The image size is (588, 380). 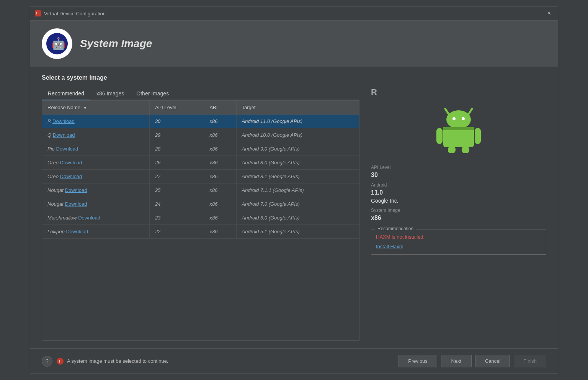 I want to click on table-row: Pie Download28x86Android 9.0 (Google API…, so click(x=201, y=149).